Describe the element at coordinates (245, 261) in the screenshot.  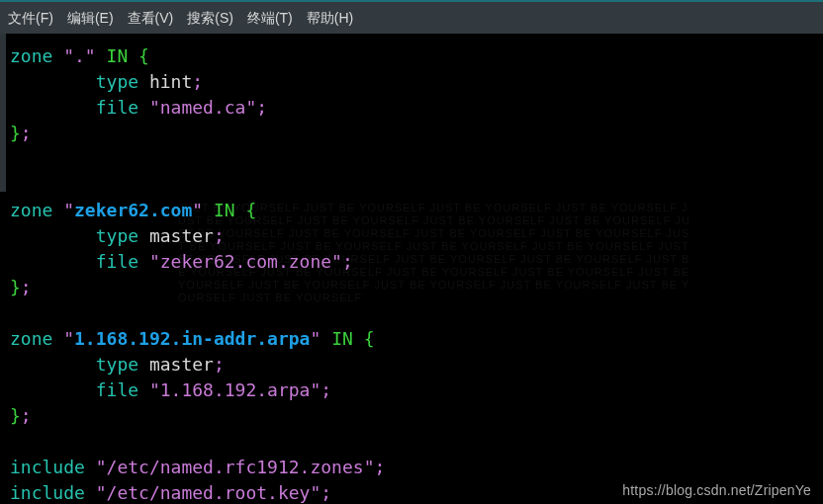
I see `file-zeker62-zone: "zeker62.com.zone"` at that location.